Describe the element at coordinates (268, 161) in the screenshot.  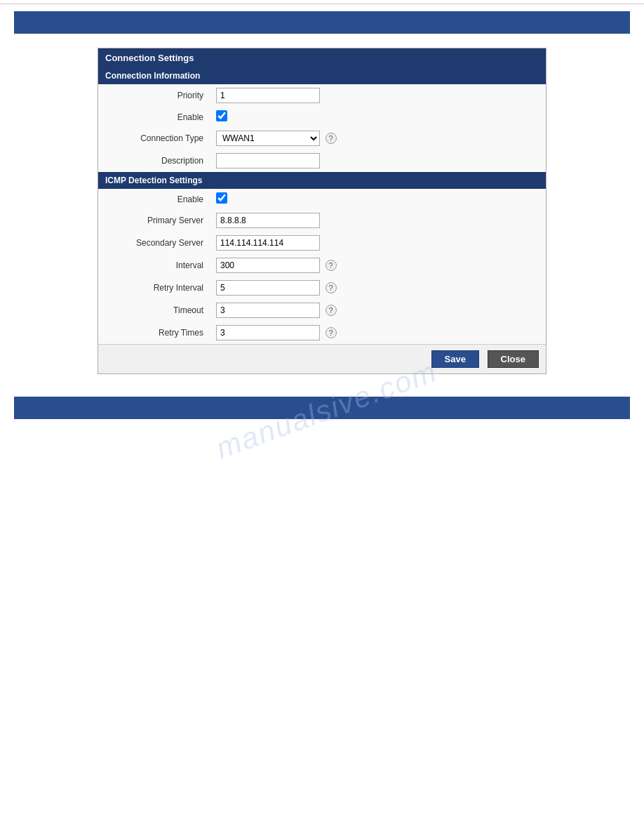
I see `description-input` at that location.